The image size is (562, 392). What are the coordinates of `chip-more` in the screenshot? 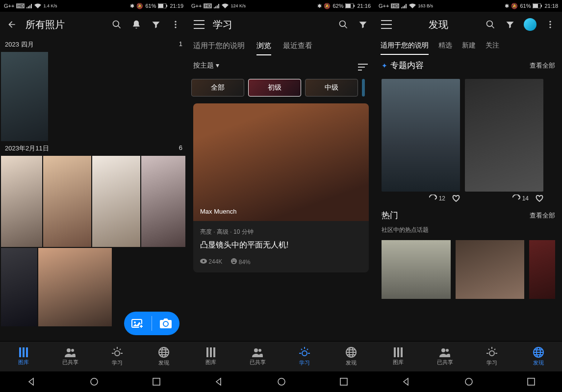 It's located at (363, 88).